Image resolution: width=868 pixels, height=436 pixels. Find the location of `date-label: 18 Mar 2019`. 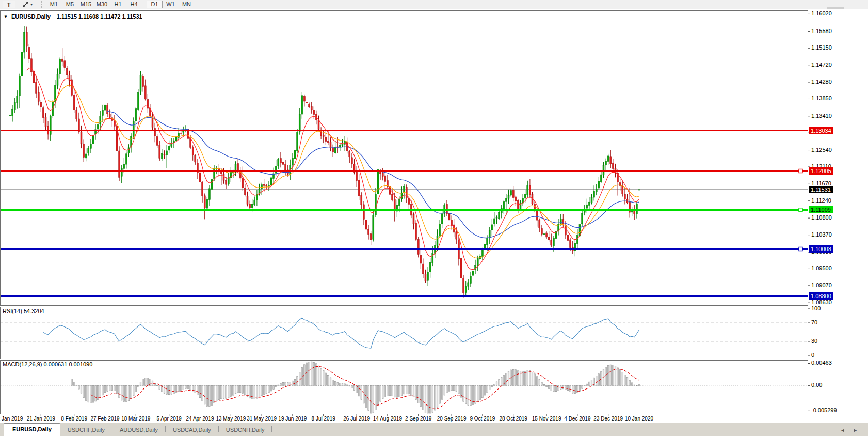

date-label: 18 Mar 2019 is located at coordinates (136, 418).